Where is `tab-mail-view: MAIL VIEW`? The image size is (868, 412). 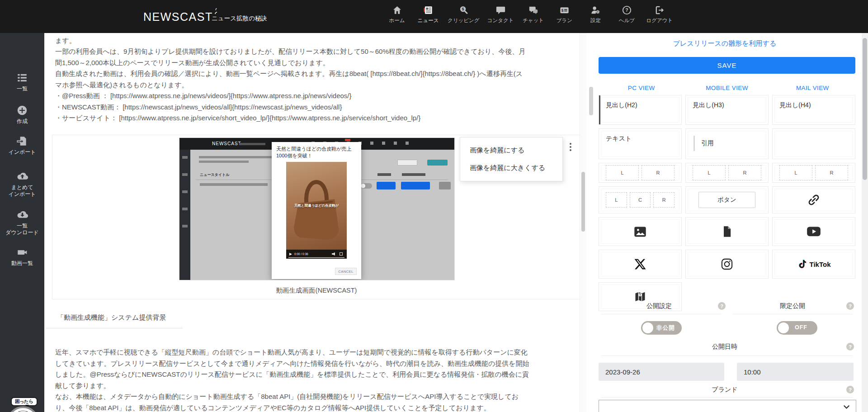 tab-mail-view: MAIL VIEW is located at coordinates (813, 88).